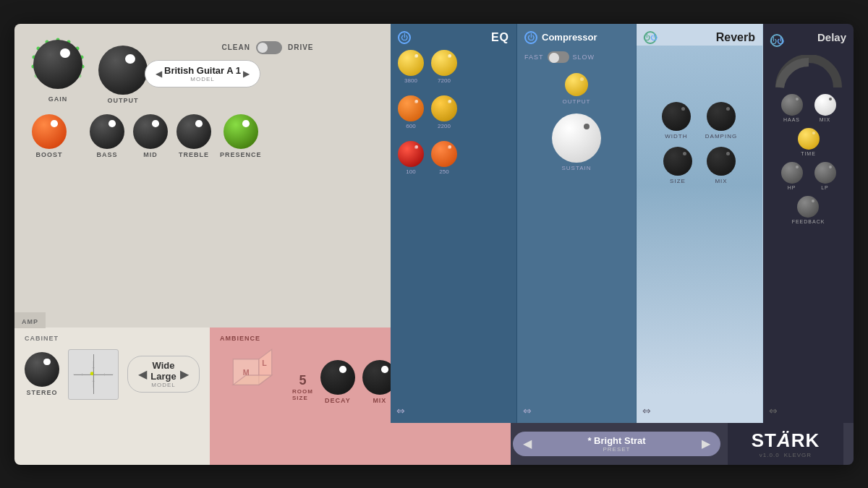 Image resolution: width=868 pixels, height=488 pixels. What do you see at coordinates (123, 75) in the screenshot?
I see `output-group: OUTPUT` at bounding box center [123, 75].